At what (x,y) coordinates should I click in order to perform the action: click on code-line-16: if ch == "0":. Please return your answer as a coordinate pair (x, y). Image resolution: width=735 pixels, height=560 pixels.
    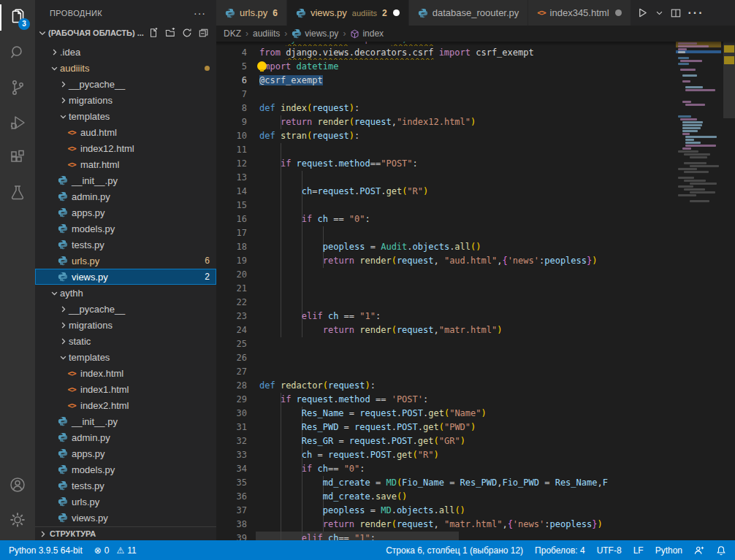
    Looking at the image, I should click on (464, 219).